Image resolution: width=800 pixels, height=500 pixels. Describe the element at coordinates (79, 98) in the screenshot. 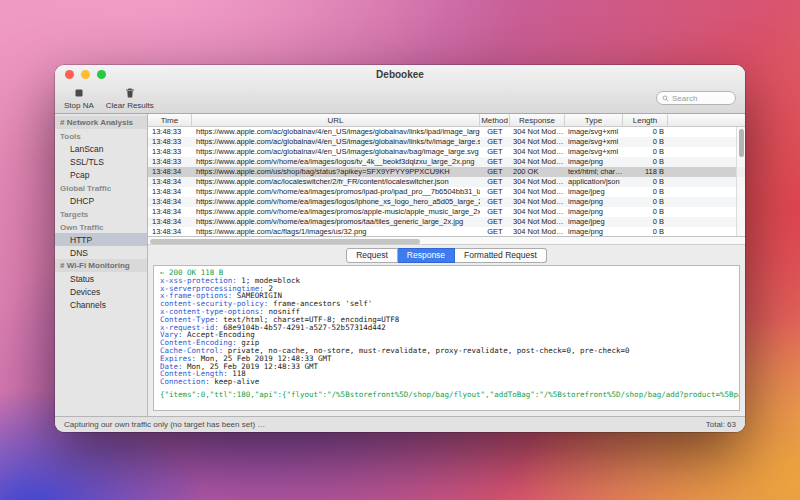

I see `stop-na-button: Stop NA` at that location.